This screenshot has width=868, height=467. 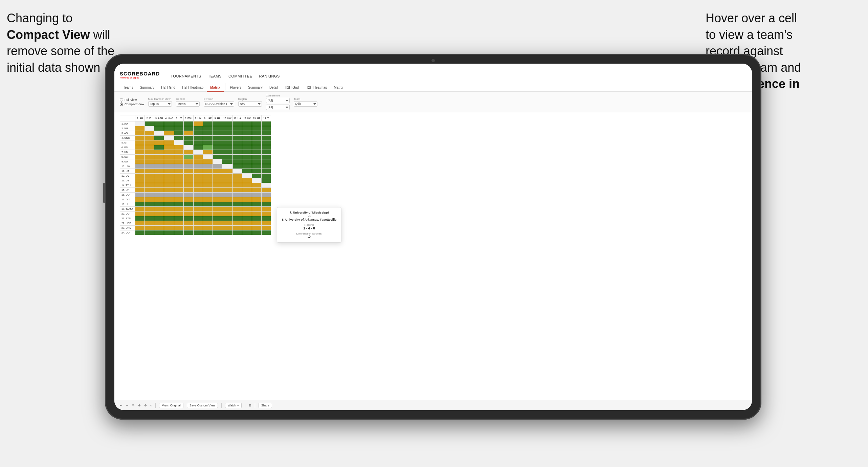 I want to click on compact-view-radio: Compact View, so click(x=132, y=104).